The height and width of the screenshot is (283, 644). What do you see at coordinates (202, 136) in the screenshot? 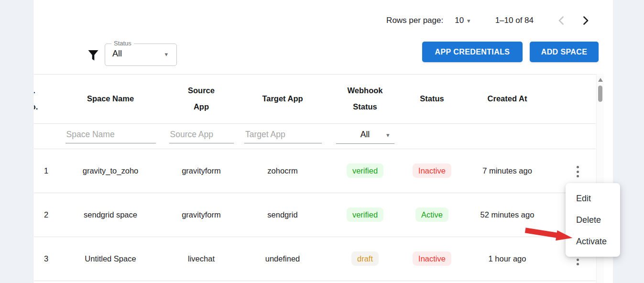
I see `source-app-filter-input` at bounding box center [202, 136].